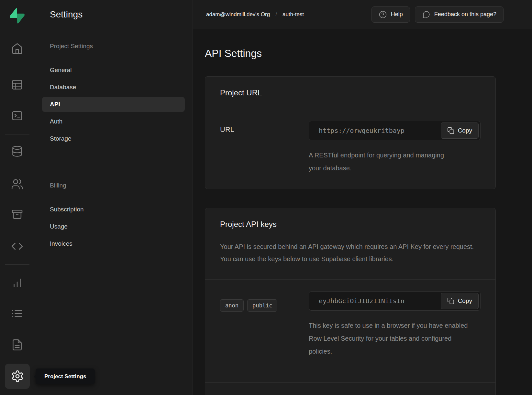 This screenshot has width=532, height=395. I want to click on storage-icon, so click(17, 214).